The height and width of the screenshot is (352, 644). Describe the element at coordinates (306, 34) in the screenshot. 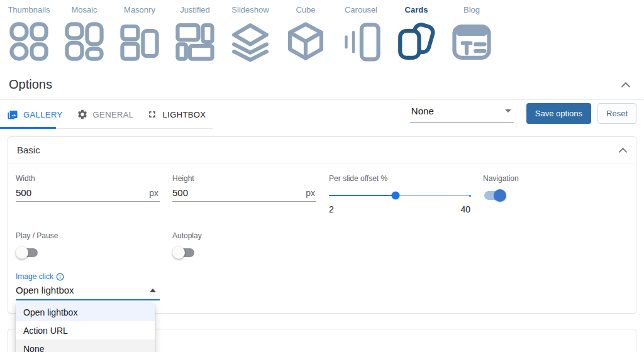

I see `gallery-type-cube: Cube` at that location.